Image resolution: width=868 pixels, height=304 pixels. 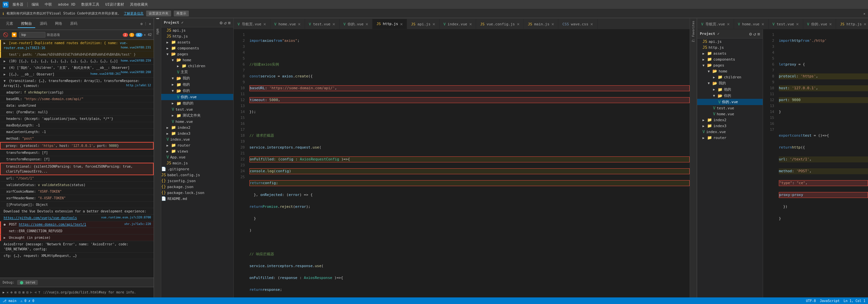 What do you see at coordinates (221, 23) in the screenshot?
I see `tree-settings-icon: ⚙` at bounding box center [221, 23].